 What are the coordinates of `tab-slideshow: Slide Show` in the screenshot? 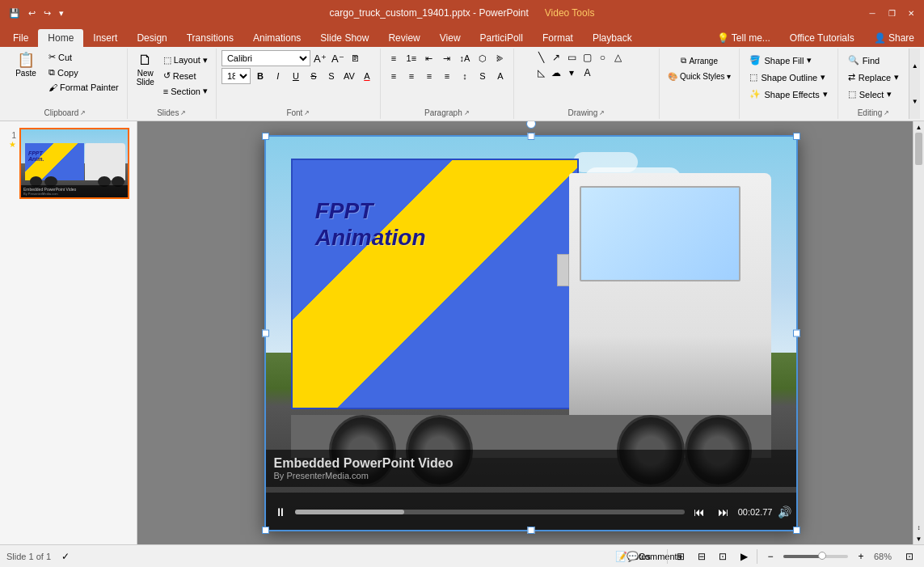 It's located at (344, 38).